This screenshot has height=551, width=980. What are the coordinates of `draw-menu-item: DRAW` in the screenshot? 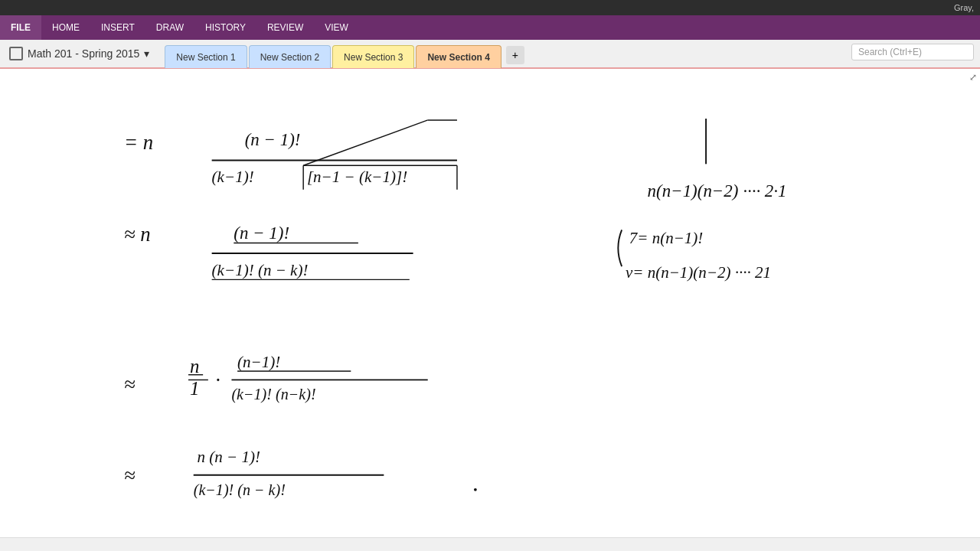 It's located at (170, 28).